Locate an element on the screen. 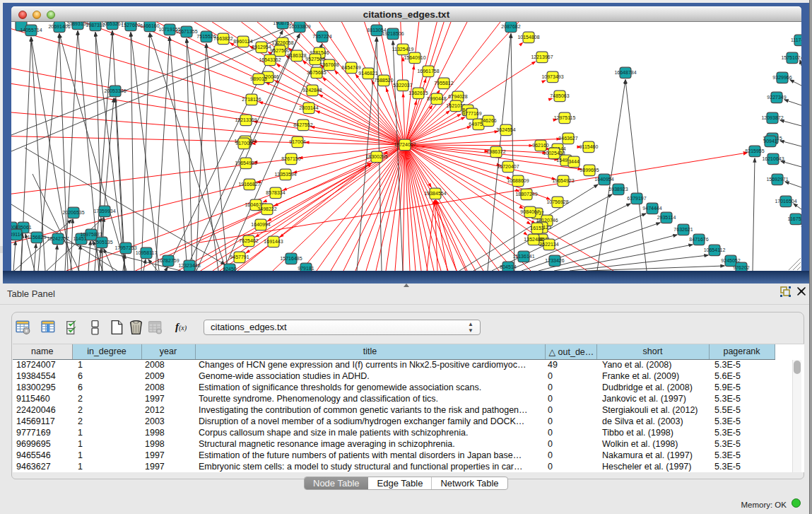 Image resolution: width=812 pixels, height=514 pixels. svg-text: 8215955 is located at coordinates (755, 151).